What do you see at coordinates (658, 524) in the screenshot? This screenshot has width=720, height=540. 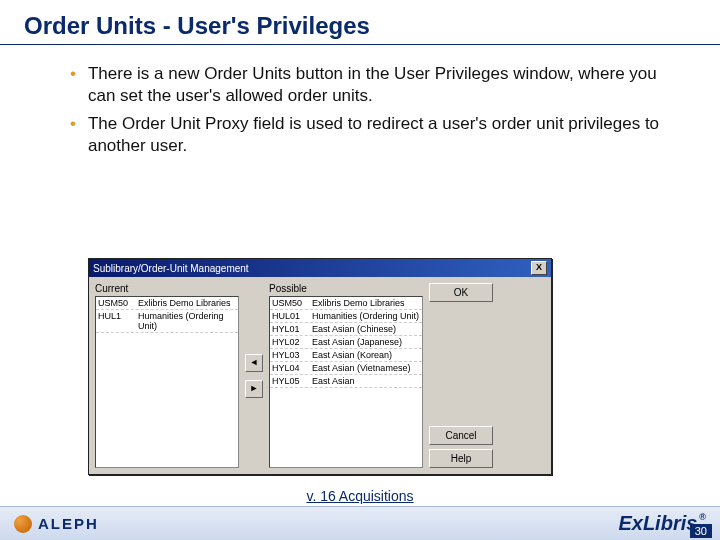 I see `exlibris-text: ExLibris` at bounding box center [658, 524].